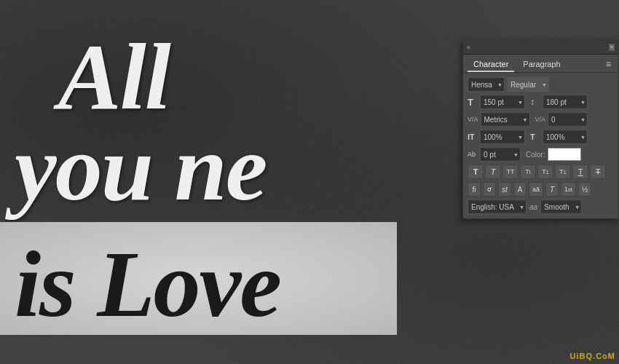 This screenshot has width=619, height=364. I want to click on font-name-wrapper: Hensa ▼, so click(486, 84).